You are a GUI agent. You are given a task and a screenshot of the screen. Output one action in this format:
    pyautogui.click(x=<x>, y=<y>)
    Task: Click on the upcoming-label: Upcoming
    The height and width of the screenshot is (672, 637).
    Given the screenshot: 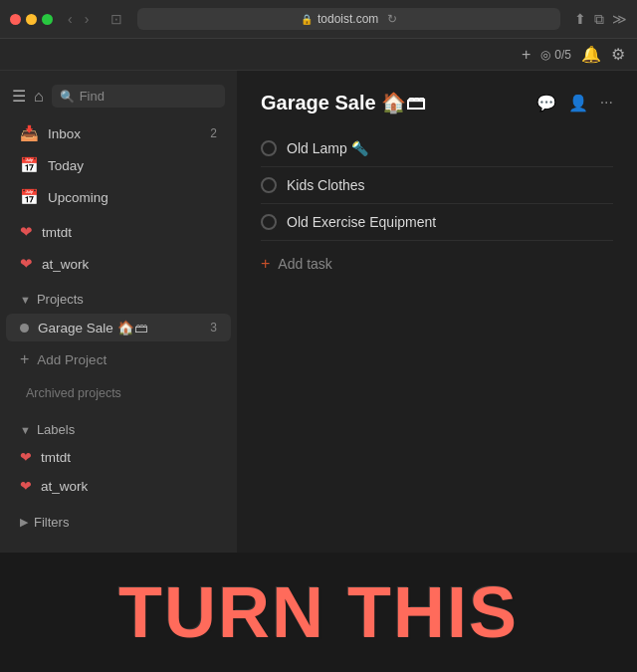 What is the action you would take?
    pyautogui.click(x=132, y=197)
    